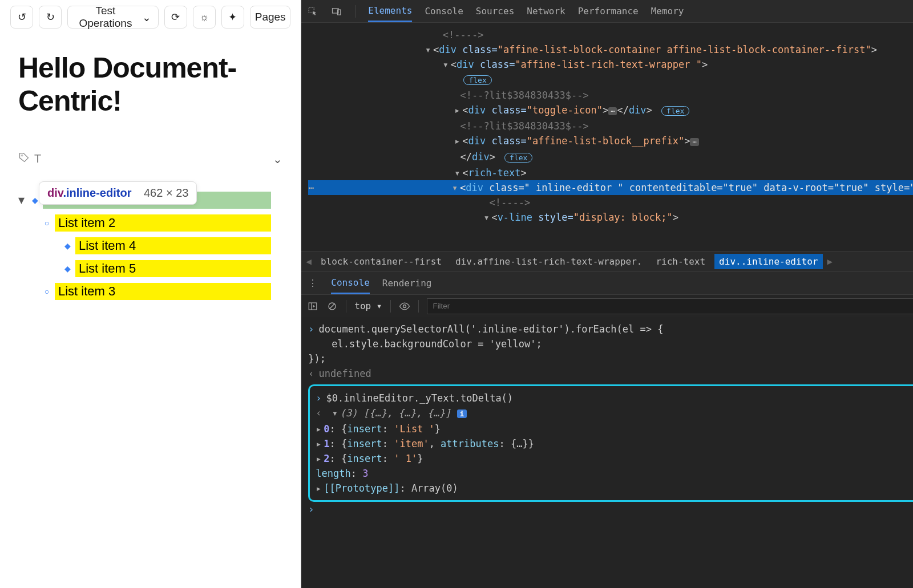 This screenshot has height=588, width=913. Describe the element at coordinates (607, 11) in the screenshot. I see `devtools-tabs: Elements Console Sources Network Perform…` at that location.